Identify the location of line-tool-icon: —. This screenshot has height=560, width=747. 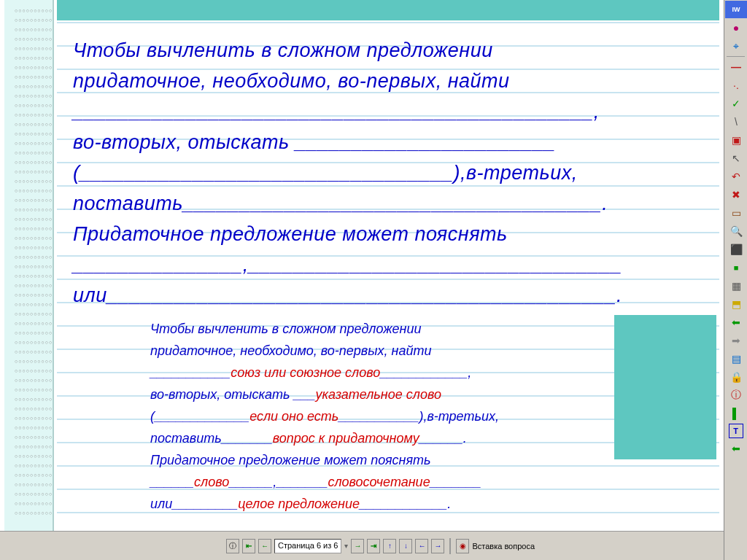
(736, 67).